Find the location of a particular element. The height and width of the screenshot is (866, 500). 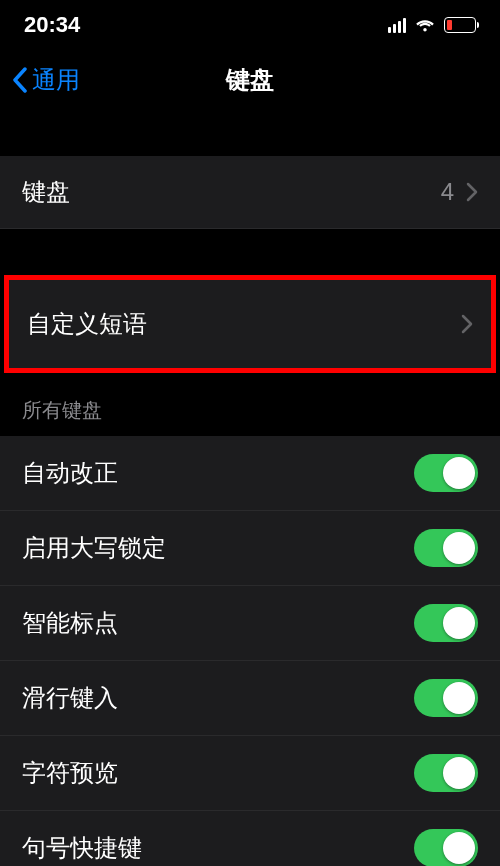

toggle-label: 滑行键入 is located at coordinates (70, 698).